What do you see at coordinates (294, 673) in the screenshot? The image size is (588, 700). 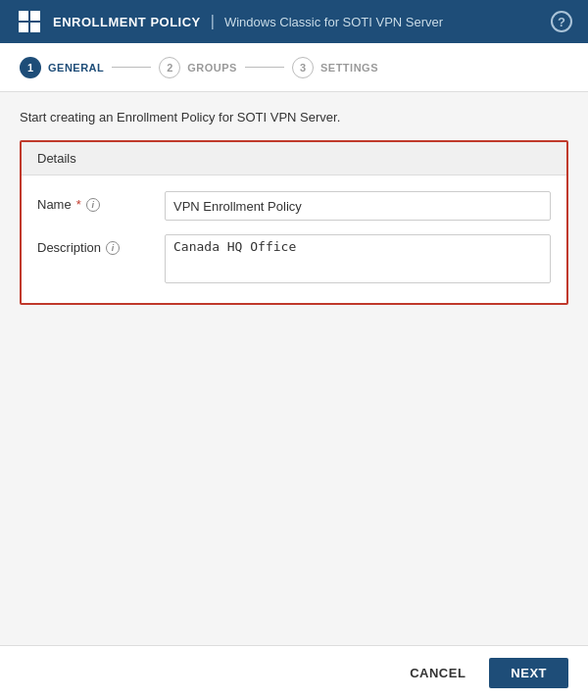 I see `footer: CANCEL NEXT` at bounding box center [294, 673].